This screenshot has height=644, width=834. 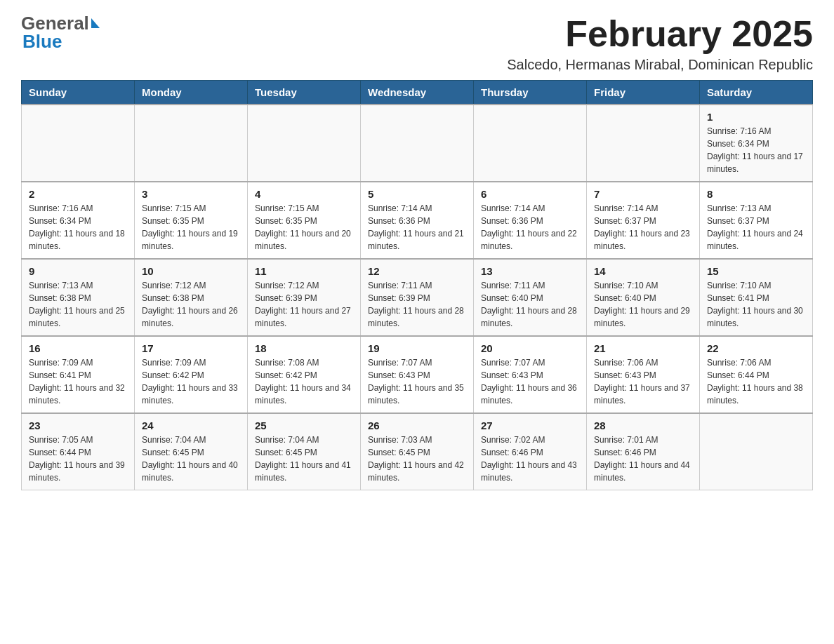 I want to click on day-info: Sunrise: 7:08 AMSunset: 6:42 PMDaylight:…, so click(x=304, y=382).